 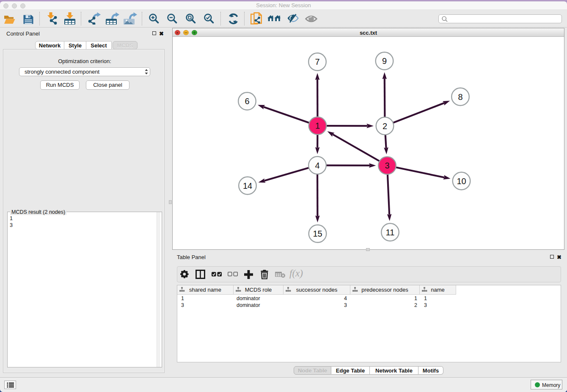 I want to click on svg-text: 15, so click(x=317, y=234).